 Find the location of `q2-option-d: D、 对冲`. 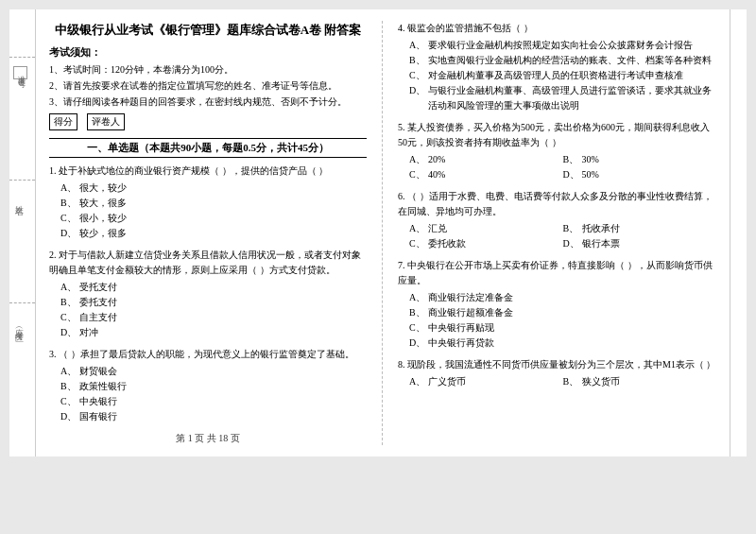

q2-option-d: D、 对冲 is located at coordinates (214, 333).